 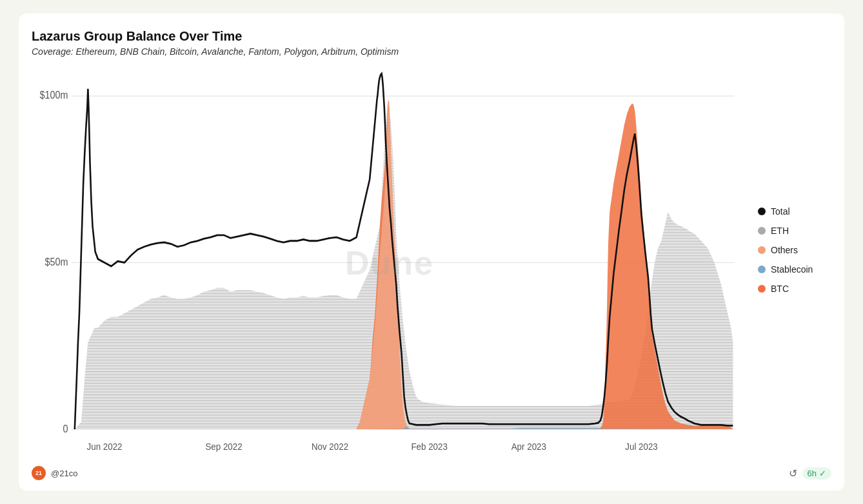 What do you see at coordinates (432, 36) in the screenshot?
I see `chart-title: Lazarus Group Balance Over Time` at bounding box center [432, 36].